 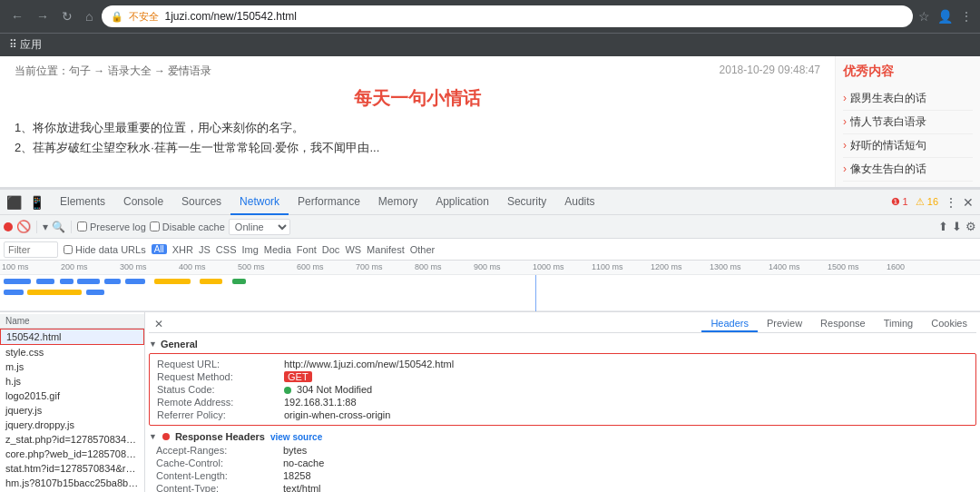 What do you see at coordinates (112, 227) in the screenshot?
I see `preserve-log-label: Preserve log` at bounding box center [112, 227].